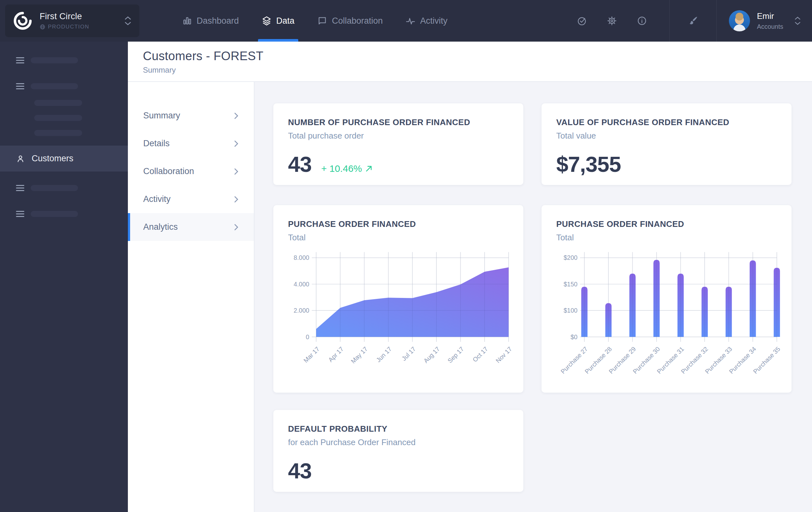 This screenshot has height=512, width=812. What do you see at coordinates (667, 122) in the screenshot?
I see `card-title: VALUE OF PURCHASE ORDER FINANCED` at bounding box center [667, 122].